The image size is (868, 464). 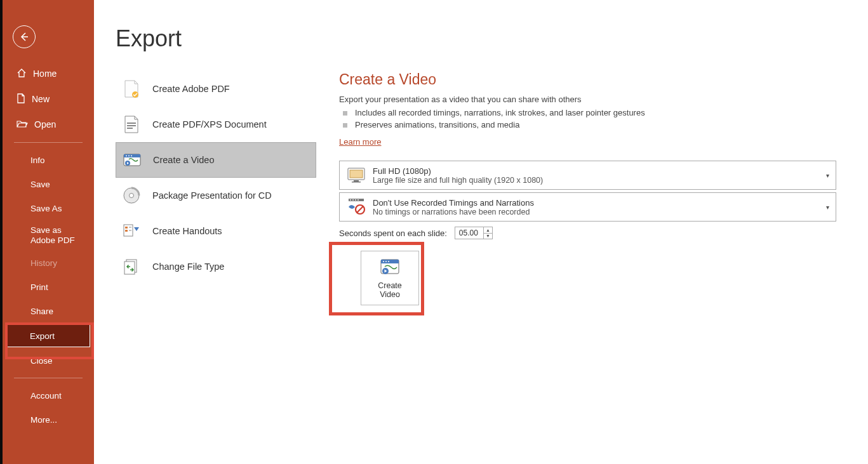 What do you see at coordinates (41, 184) in the screenshot?
I see `sidebar-save-label: Save` at bounding box center [41, 184].